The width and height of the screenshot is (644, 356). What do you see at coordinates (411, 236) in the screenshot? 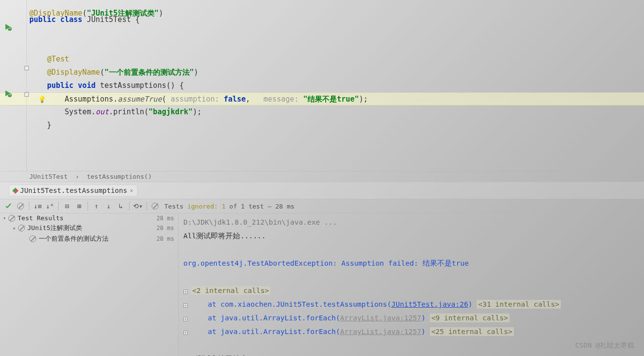
I see `console-line: All测试即将开始......` at bounding box center [411, 236].